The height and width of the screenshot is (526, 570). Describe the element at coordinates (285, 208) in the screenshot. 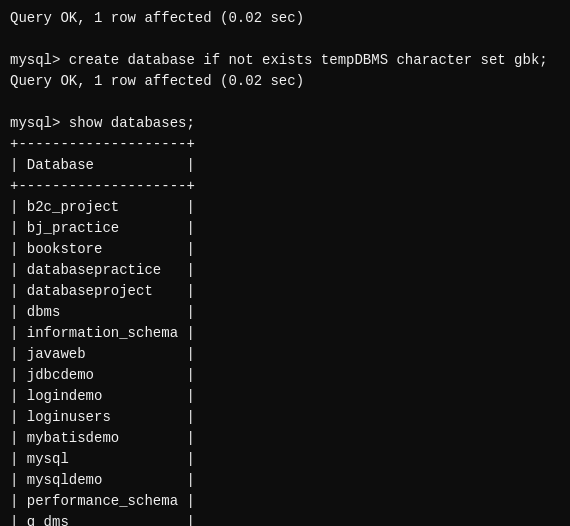

I see `db-row-1: | b2c_project |` at that location.